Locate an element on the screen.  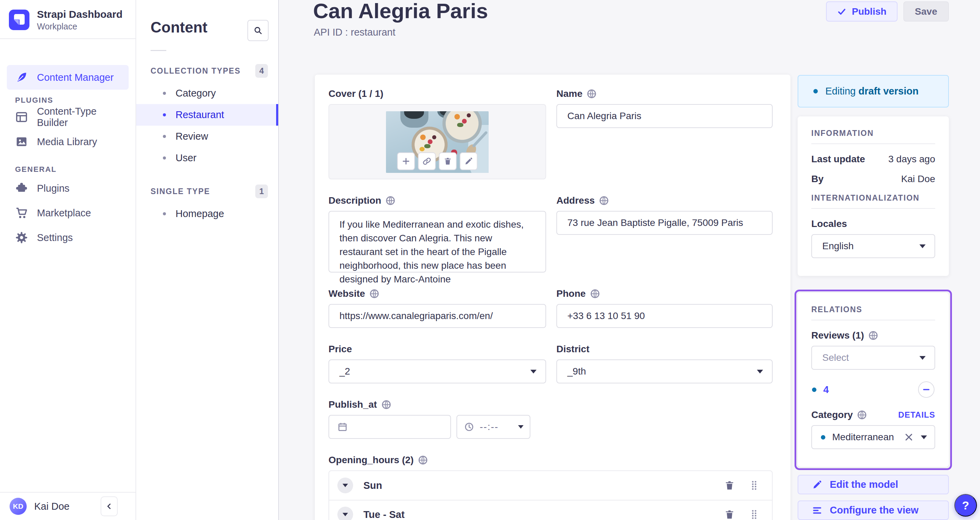
workspace-subtitle: Workplace is located at coordinates (80, 27).